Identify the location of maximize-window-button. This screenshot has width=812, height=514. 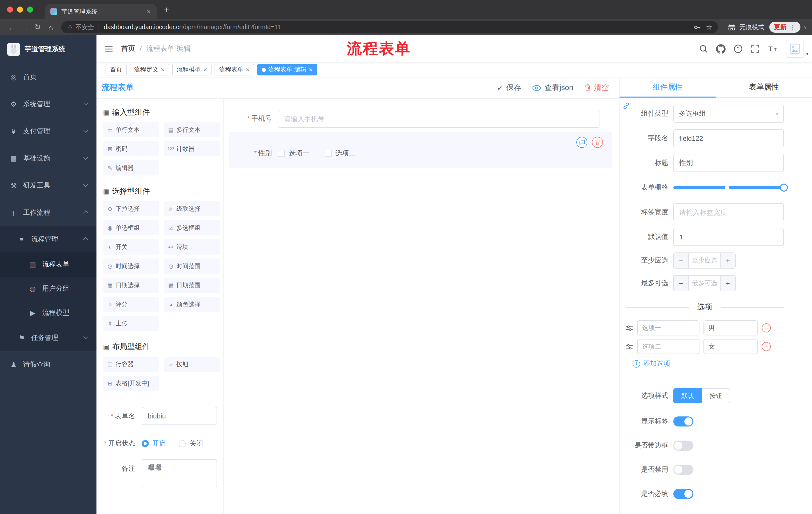
(30, 9).